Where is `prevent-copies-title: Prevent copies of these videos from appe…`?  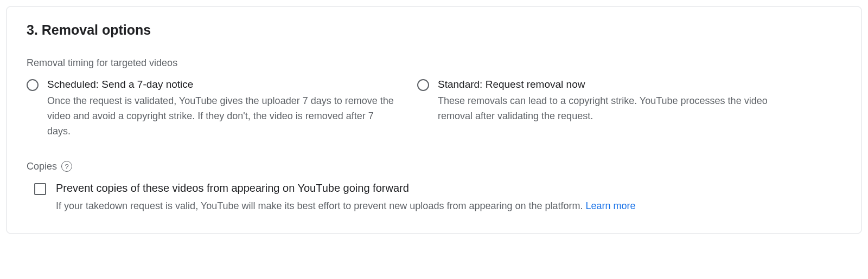 prevent-copies-title: Prevent copies of these videos from appe… is located at coordinates (346, 189).